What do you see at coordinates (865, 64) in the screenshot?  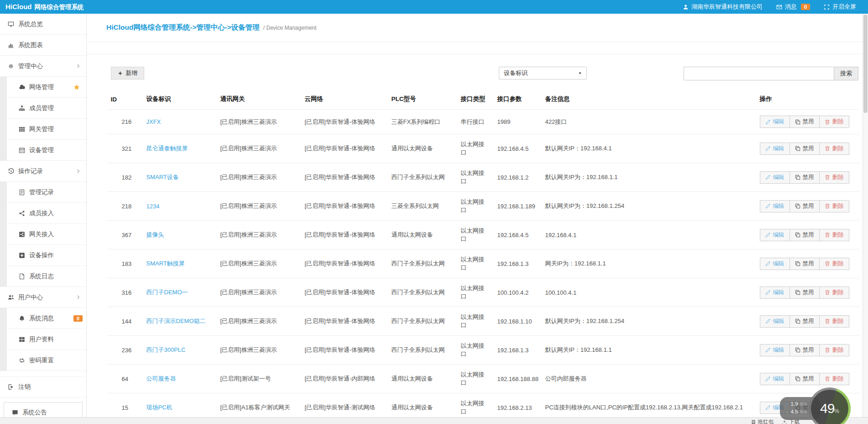 I see `scrollbar-thumb` at bounding box center [865, 64].